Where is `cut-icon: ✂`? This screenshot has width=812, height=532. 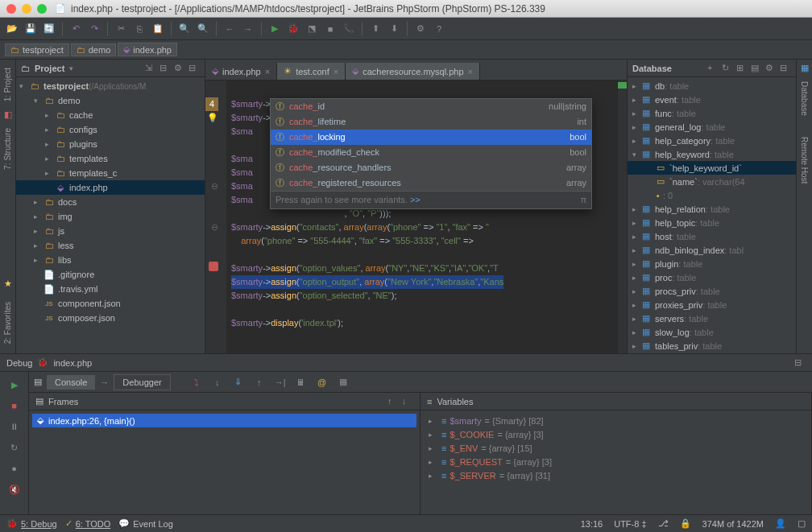 cut-icon: ✂ is located at coordinates (121, 29).